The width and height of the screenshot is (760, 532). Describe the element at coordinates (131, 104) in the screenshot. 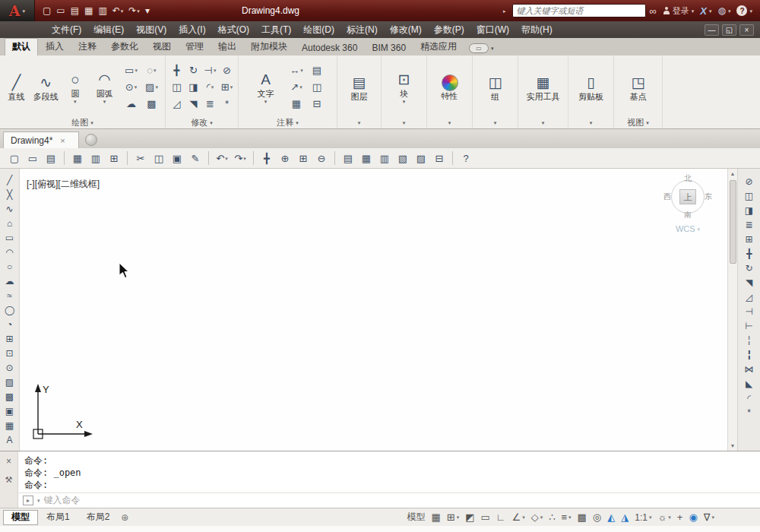

I see `revision-cloud-button: ☁` at that location.